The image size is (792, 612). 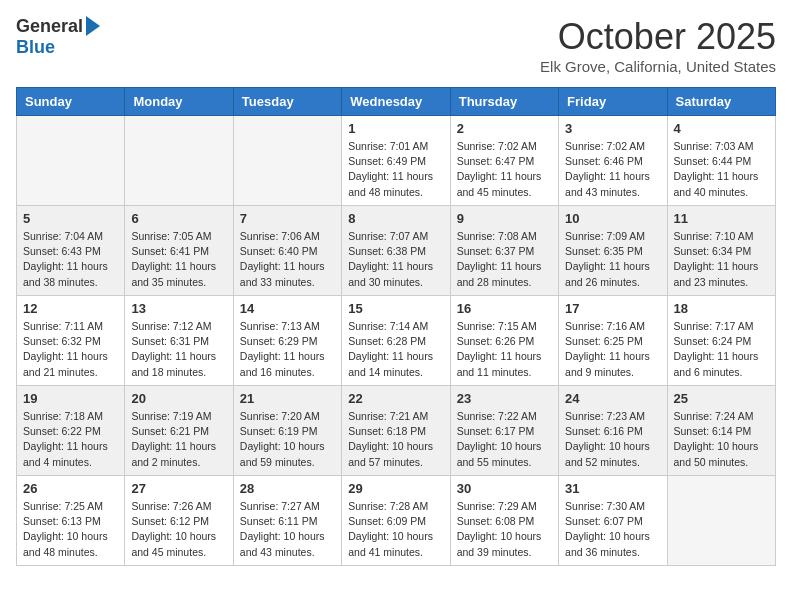 I want to click on calendar-cell: 15Sunrise: 7:14 AM Sunset: 6:28 PM Dayli…, so click(x=396, y=341).